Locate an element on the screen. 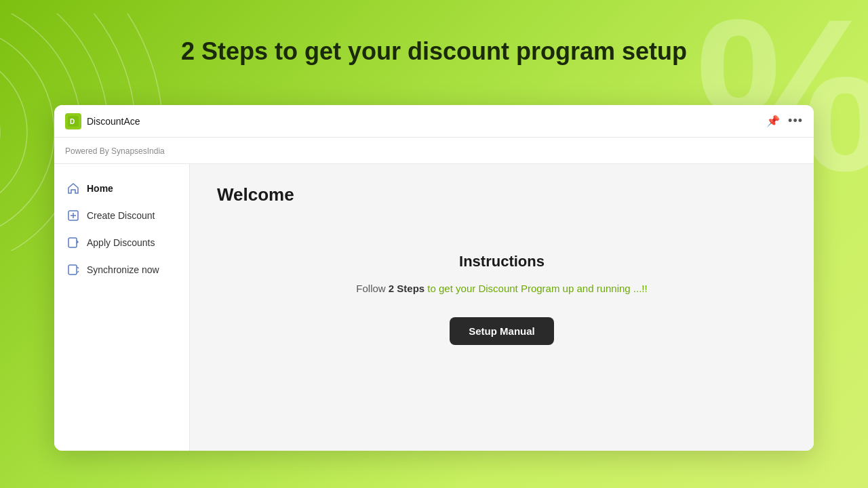 This screenshot has height=488, width=868. instructions-title: Instructions is located at coordinates (502, 262).